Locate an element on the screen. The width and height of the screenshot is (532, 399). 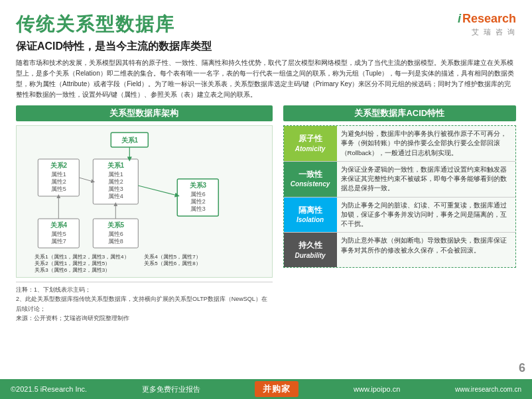
page-number: 6 is located at coordinates (522, 369).